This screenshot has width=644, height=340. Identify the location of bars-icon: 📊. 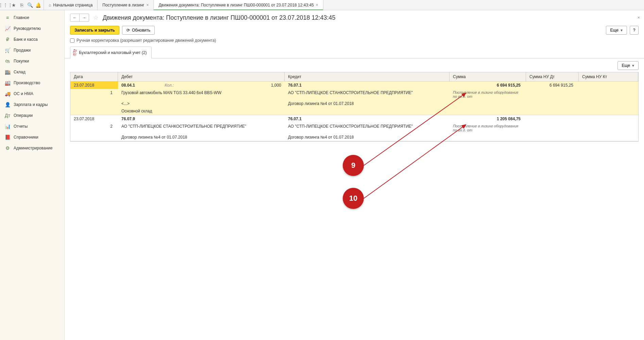
(7, 126).